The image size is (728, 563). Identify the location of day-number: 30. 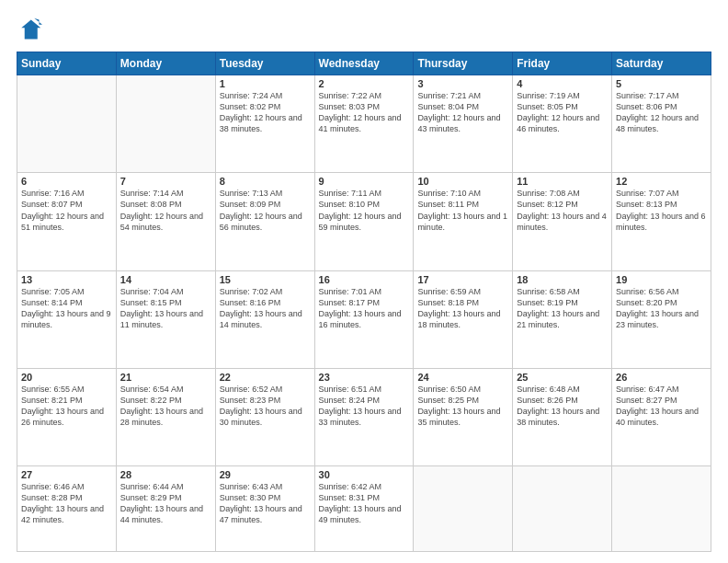
(364, 475).